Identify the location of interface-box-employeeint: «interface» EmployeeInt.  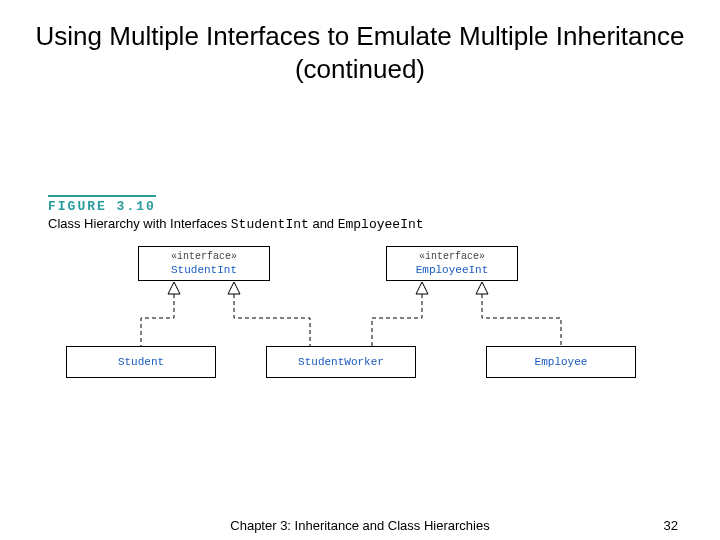
(452, 264).